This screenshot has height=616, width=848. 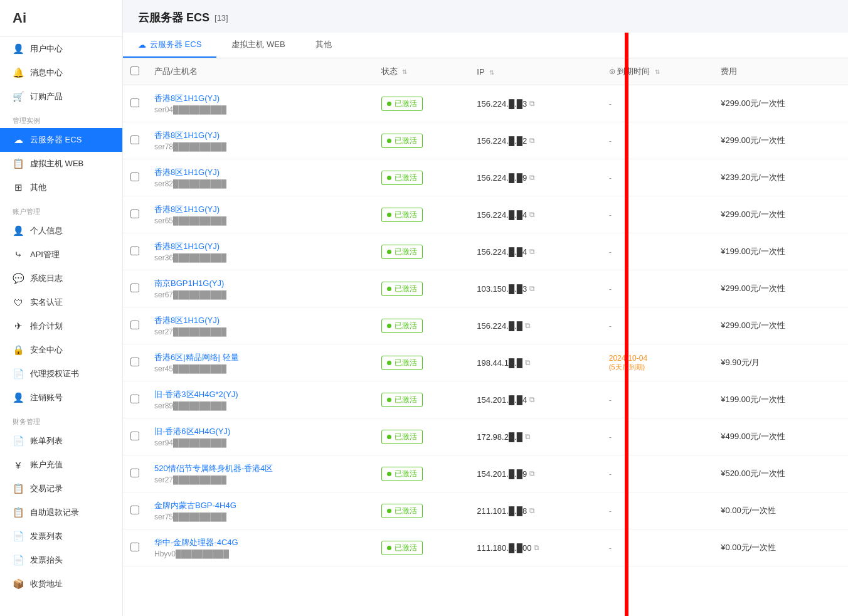 I want to click on logo: Ai, so click(x=61, y=19).